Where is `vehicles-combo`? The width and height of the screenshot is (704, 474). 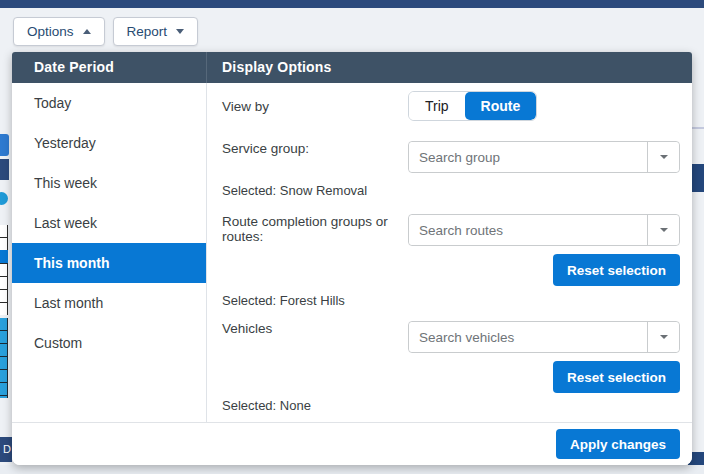 vehicles-combo is located at coordinates (544, 337).